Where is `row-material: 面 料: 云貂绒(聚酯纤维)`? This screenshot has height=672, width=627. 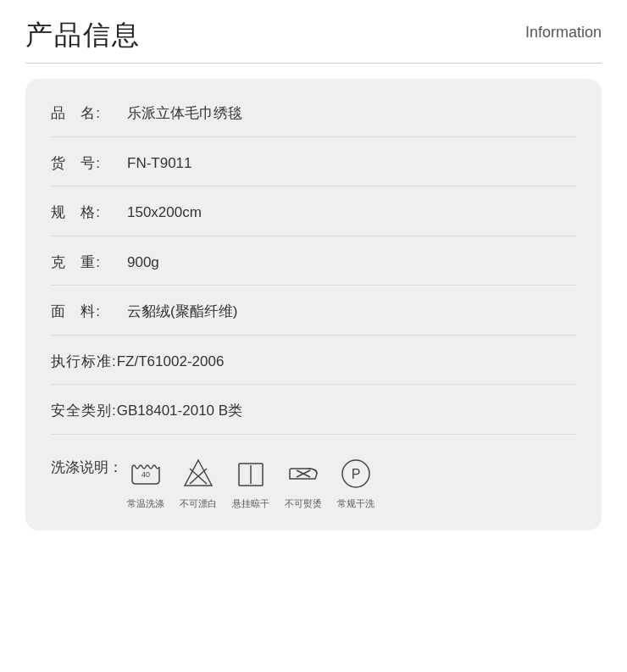
row-material: 面 料: 云貂绒(聚酯纤维) is located at coordinates (314, 310).